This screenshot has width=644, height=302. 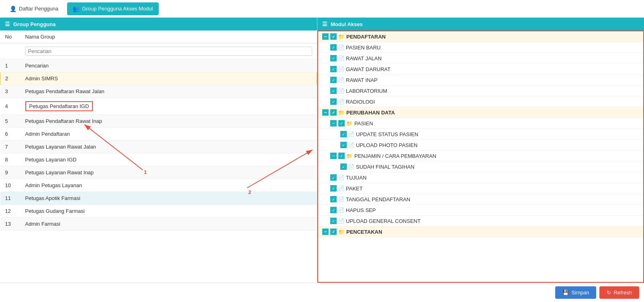 What do you see at coordinates (159, 173) in the screenshot?
I see `table-row: 9Petugas Layanan Rawat Inap` at bounding box center [159, 173].